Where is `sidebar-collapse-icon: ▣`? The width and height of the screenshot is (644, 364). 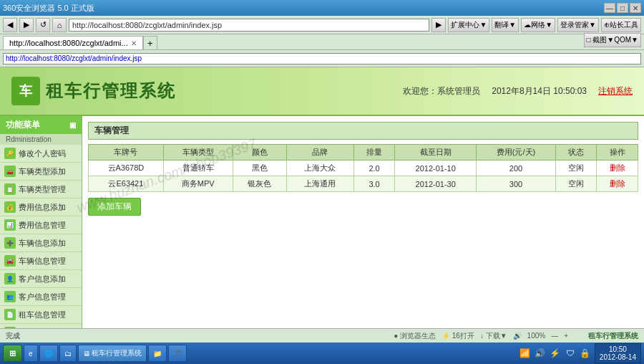 sidebar-collapse-icon: ▣ is located at coordinates (73, 125).